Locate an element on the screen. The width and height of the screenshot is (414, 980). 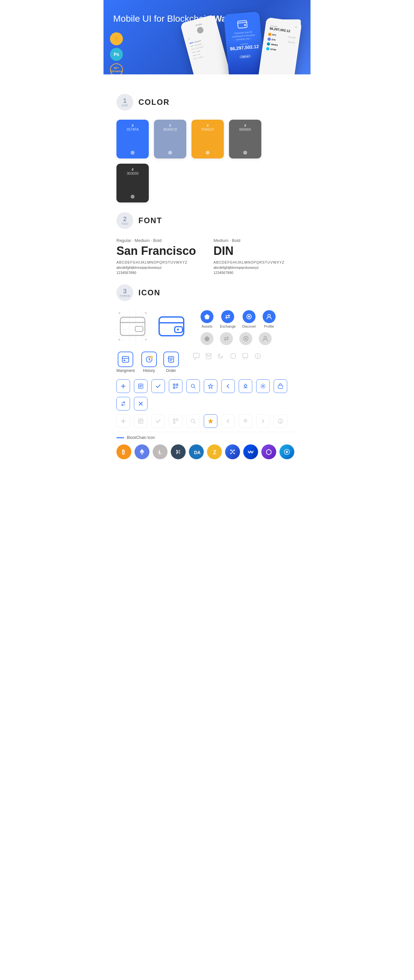
history-icon is located at coordinates (149, 359).